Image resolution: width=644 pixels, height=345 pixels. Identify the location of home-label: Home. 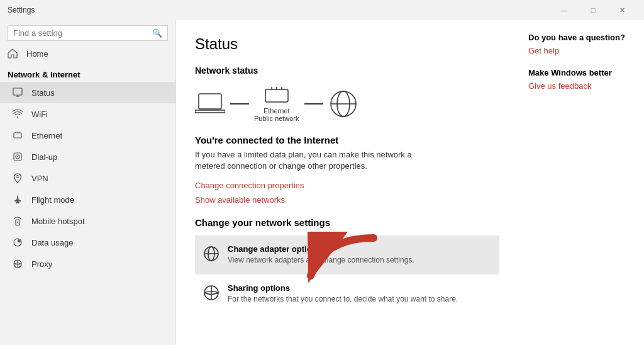
(38, 54).